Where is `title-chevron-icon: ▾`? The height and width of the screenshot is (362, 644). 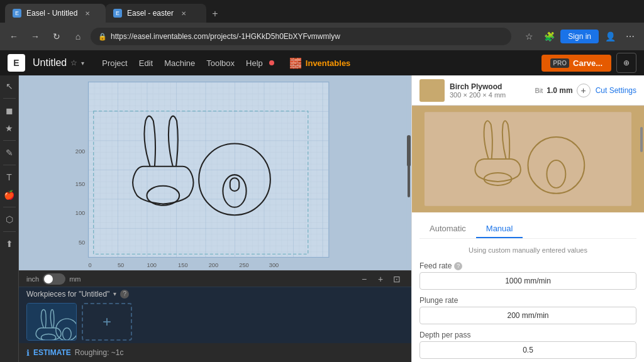
title-chevron-icon: ▾ is located at coordinates (83, 63).